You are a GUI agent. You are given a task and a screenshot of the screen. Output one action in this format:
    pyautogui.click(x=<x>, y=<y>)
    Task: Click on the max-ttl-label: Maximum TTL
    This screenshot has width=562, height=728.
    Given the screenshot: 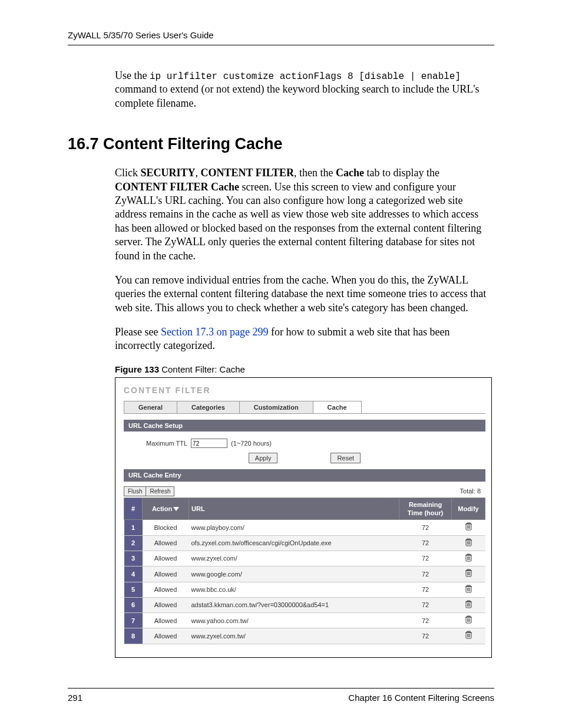 What is the action you would take?
    pyautogui.click(x=167, y=443)
    